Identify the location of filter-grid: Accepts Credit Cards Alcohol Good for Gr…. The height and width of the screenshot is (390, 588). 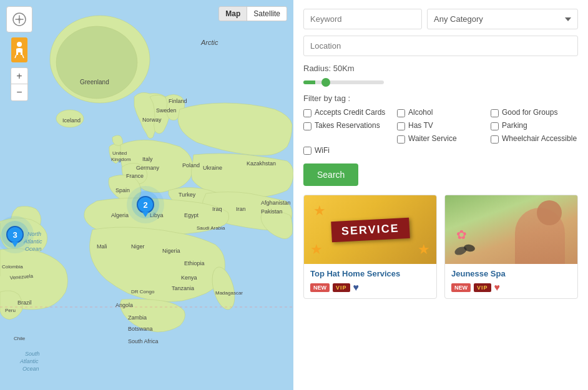
(441, 126).